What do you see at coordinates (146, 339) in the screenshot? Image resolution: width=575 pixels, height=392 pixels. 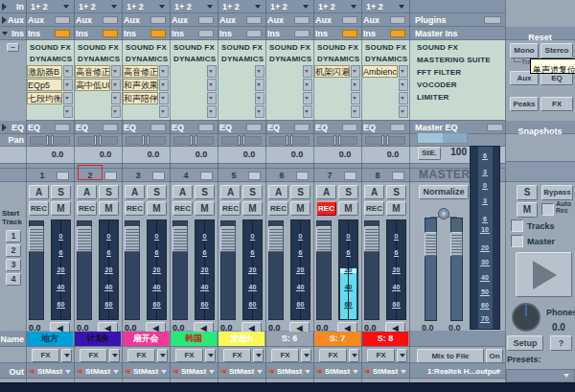 I see `track-name: 扇开会` at bounding box center [146, 339].